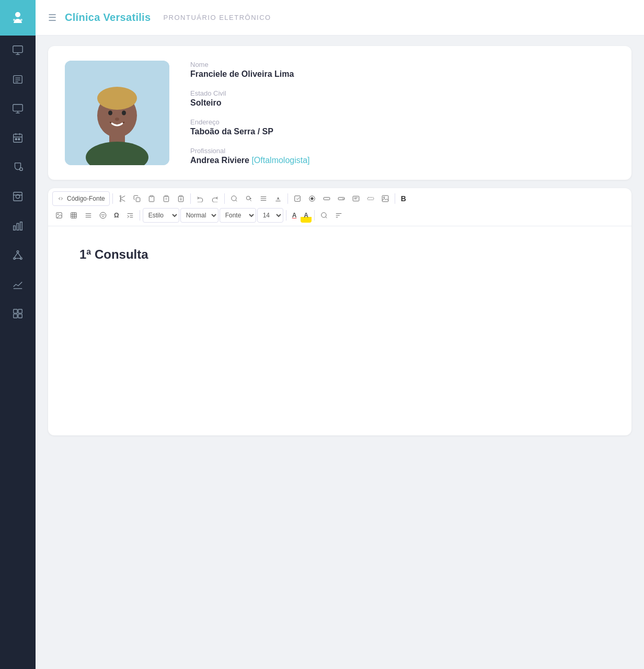 The width and height of the screenshot is (644, 669). I want to click on header: ☰ Clínica Versatilis PRONTUÁRIO ELETRÔNI…, so click(340, 18).